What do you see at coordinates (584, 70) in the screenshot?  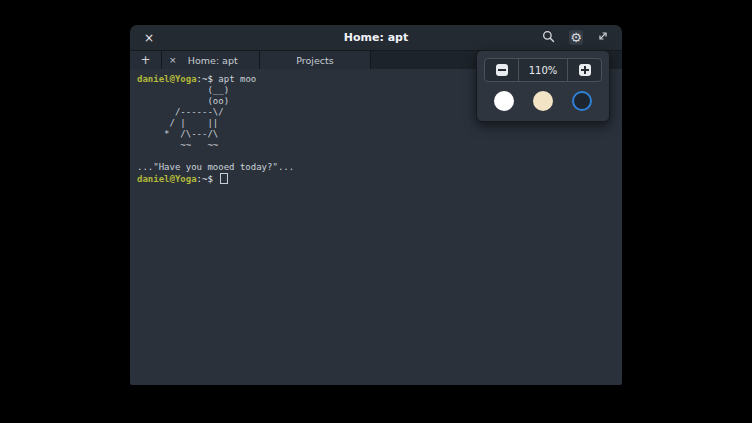 I see `zoom-in-button` at bounding box center [584, 70].